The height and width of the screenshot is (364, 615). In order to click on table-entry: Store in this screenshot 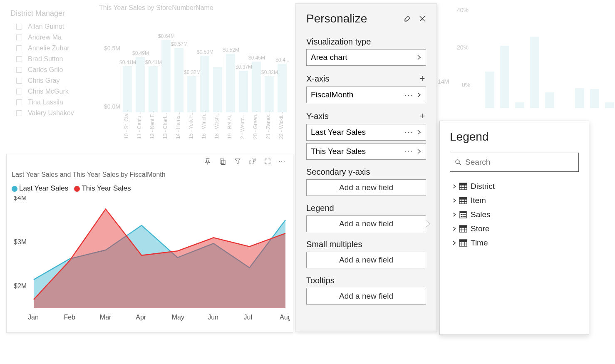, I will do `click(514, 229)`.